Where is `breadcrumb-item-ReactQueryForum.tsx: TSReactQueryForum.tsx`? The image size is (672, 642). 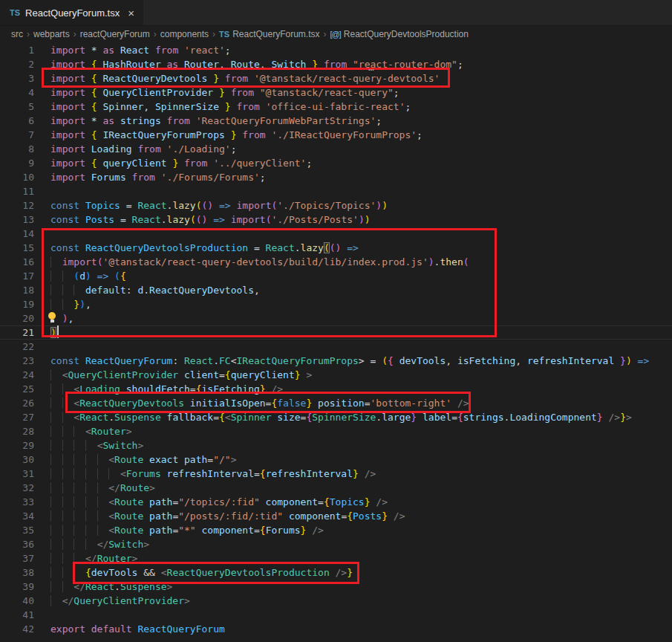 breadcrumb-item-ReactQueryForum.tsx: TSReactQueryForum.tsx is located at coordinates (269, 34).